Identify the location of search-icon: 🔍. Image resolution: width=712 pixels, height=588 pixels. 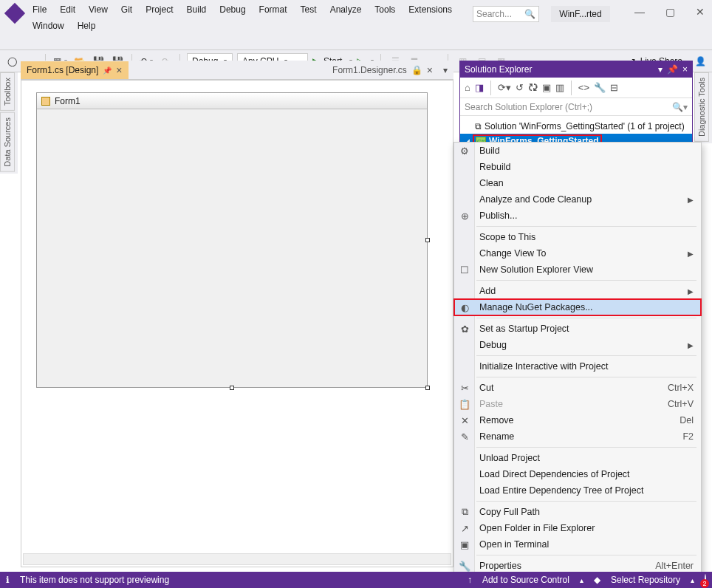
(530, 14).